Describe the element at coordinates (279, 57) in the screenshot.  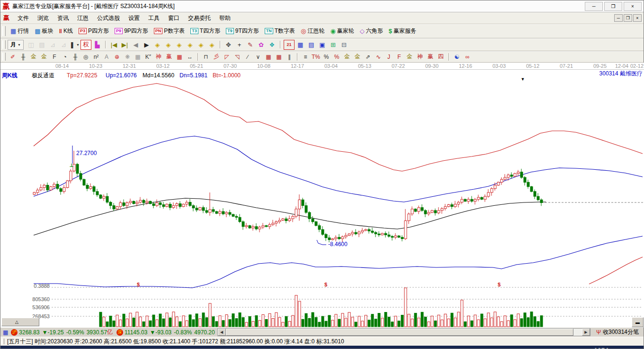
I see `red-grid2-icon: ▦` at that location.